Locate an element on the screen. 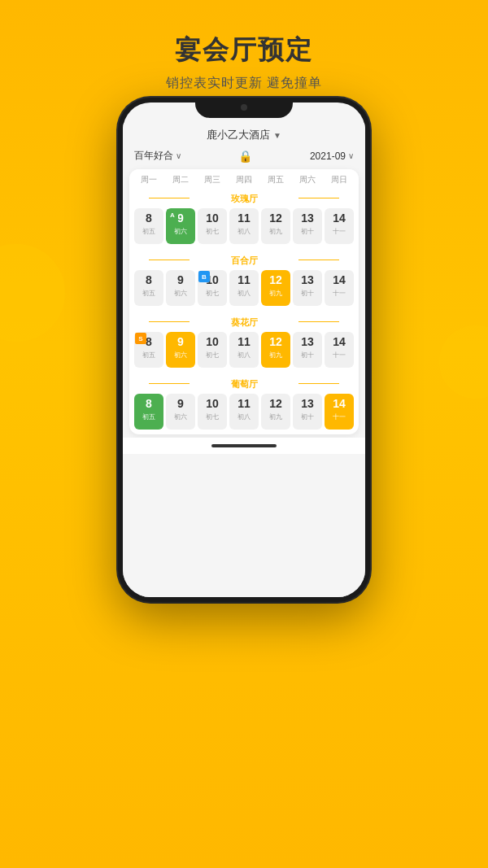 The height and width of the screenshot is (868, 488). weekday-sun: 周日 is located at coordinates (340, 180).